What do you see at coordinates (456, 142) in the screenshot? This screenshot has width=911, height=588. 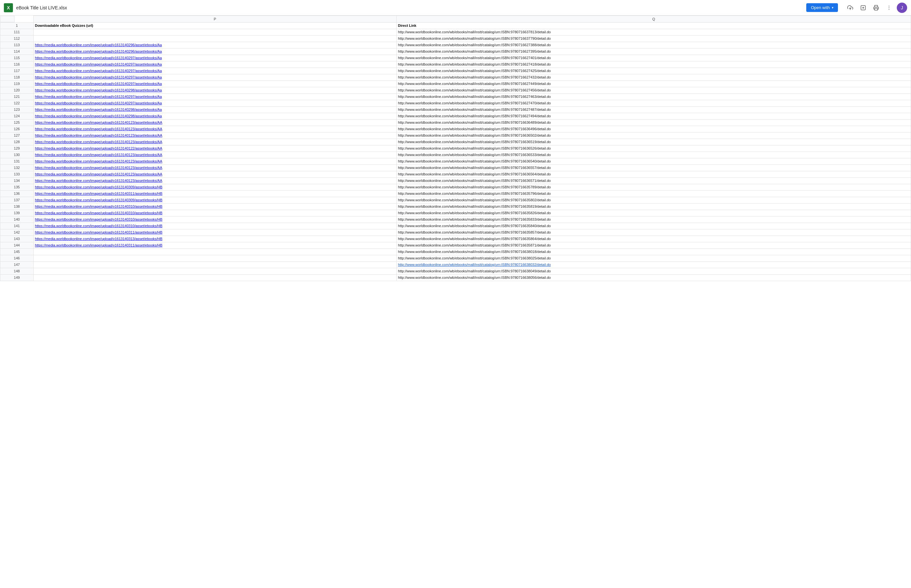 I see `table-row: 128https://media.worldbookonline.com/ima…` at bounding box center [456, 142].